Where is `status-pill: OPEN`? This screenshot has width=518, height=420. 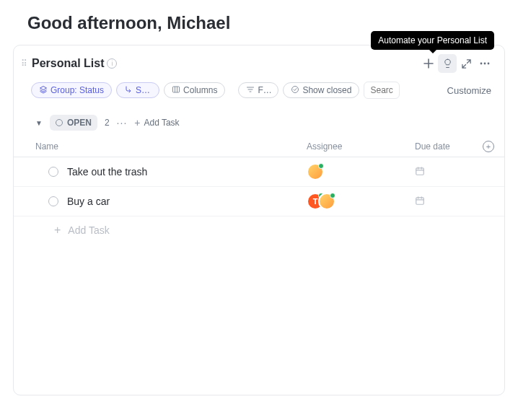
status-pill: OPEN is located at coordinates (74, 123).